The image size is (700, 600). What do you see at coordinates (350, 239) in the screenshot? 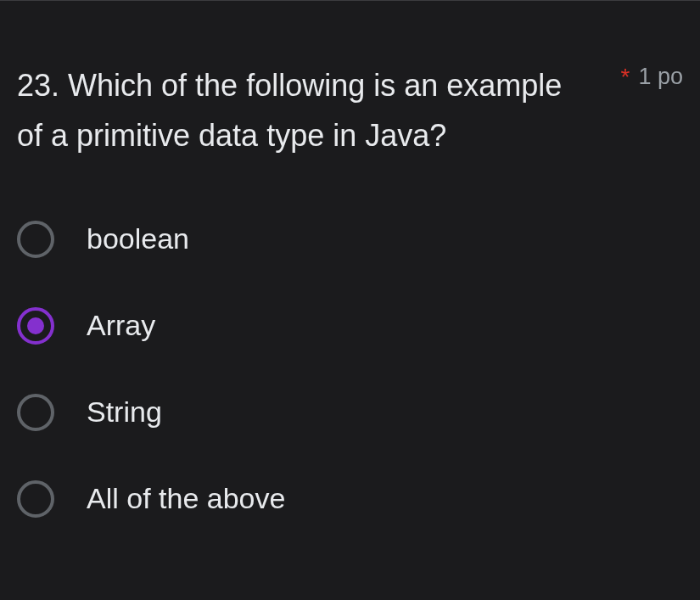
I see `option-boolean: boolean` at bounding box center [350, 239].